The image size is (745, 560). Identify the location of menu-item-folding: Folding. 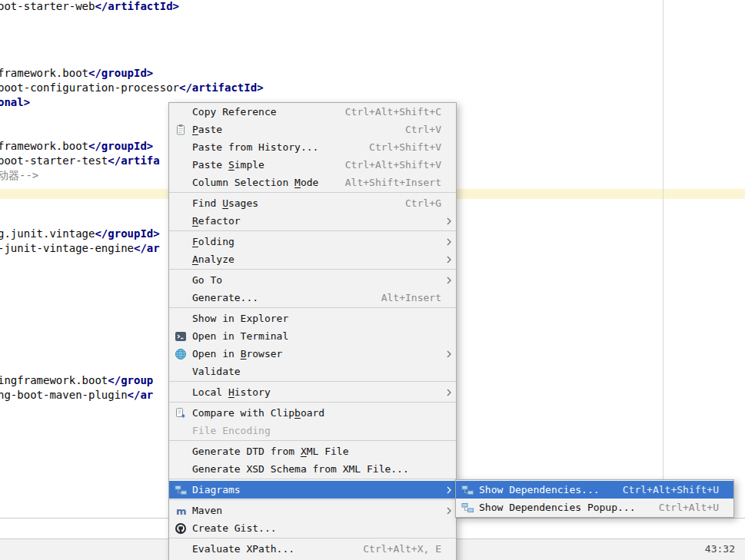
(312, 241).